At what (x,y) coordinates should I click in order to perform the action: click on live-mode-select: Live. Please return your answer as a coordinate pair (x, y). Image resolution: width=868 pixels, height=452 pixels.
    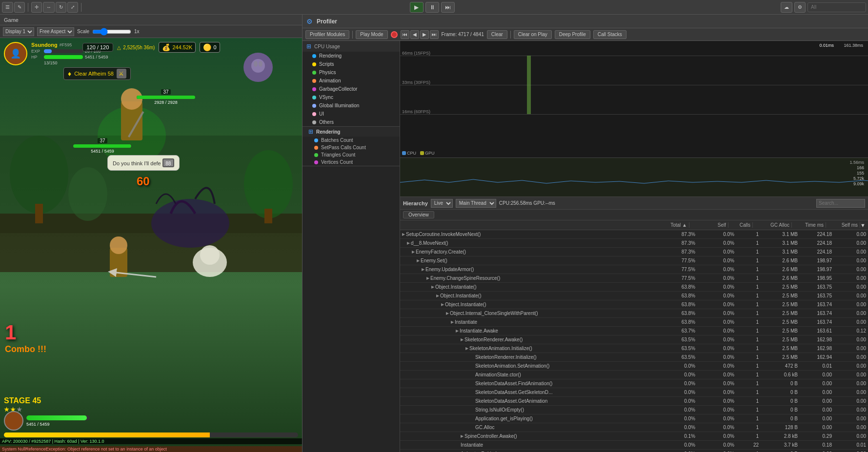
    Looking at the image, I should click on (442, 203).